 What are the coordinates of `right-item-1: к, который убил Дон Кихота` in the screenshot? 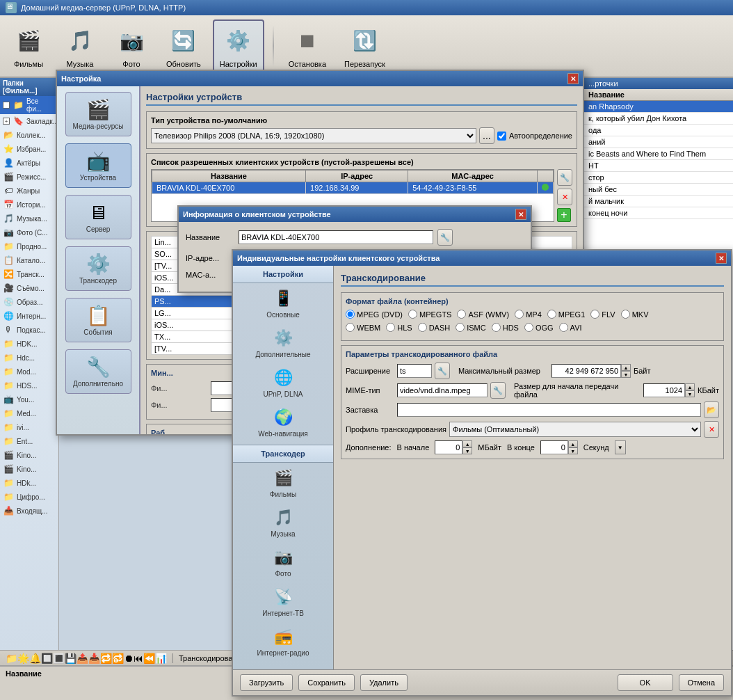 It's located at (659, 118).